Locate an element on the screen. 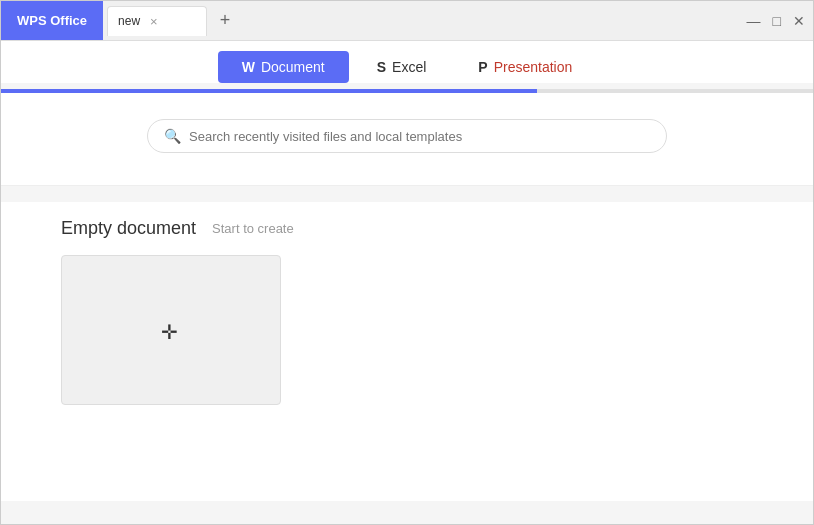 This screenshot has height=525, width=814. tab-area: new × + is located at coordinates (420, 20).